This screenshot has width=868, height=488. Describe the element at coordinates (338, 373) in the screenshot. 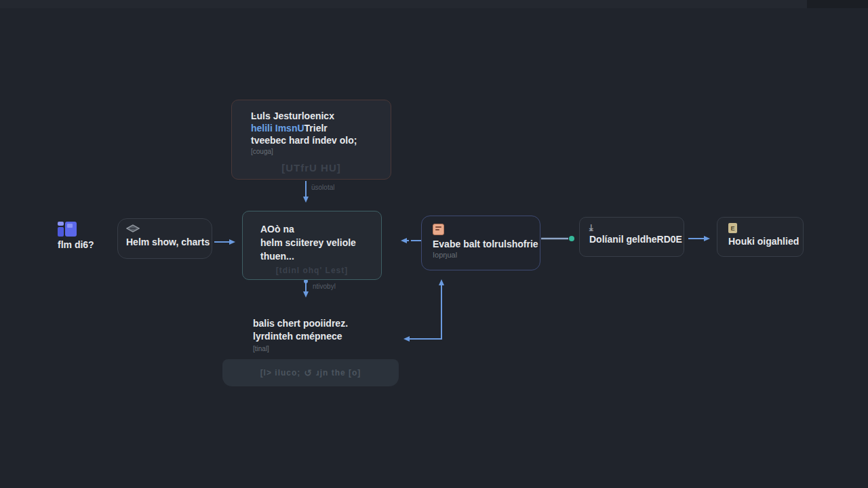

I see `bottom-bar-text-right: ɹjn the [o]` at that location.